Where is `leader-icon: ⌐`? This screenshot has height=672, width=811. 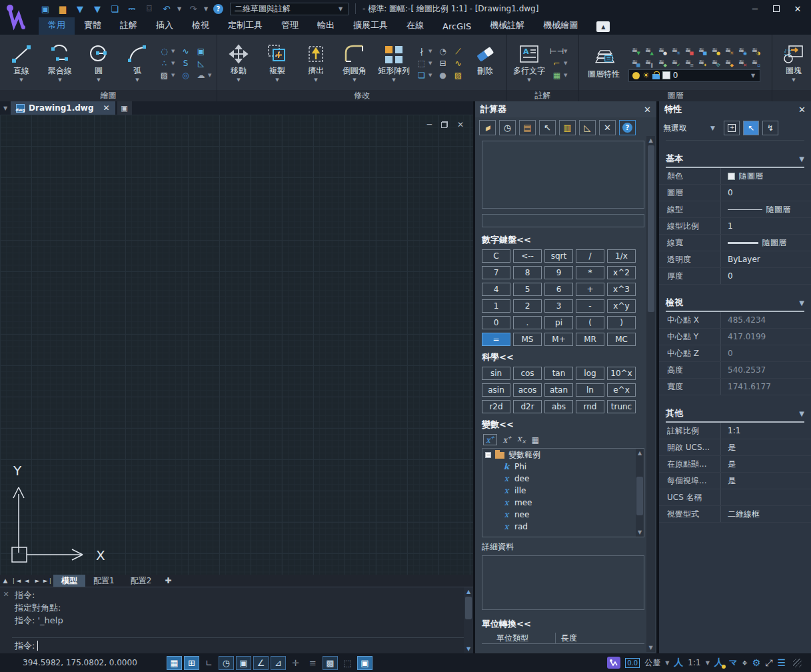
leader-icon: ⌐ is located at coordinates (557, 63).